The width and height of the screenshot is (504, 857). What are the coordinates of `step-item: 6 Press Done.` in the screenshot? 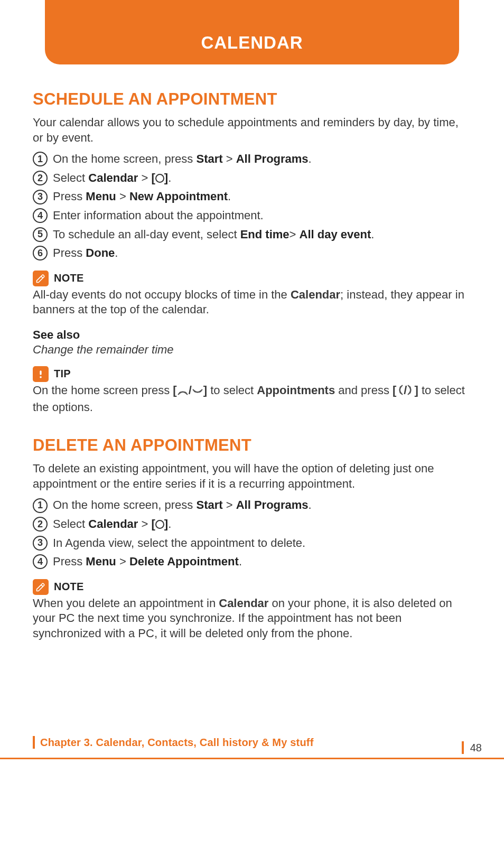 It's located at (252, 254).